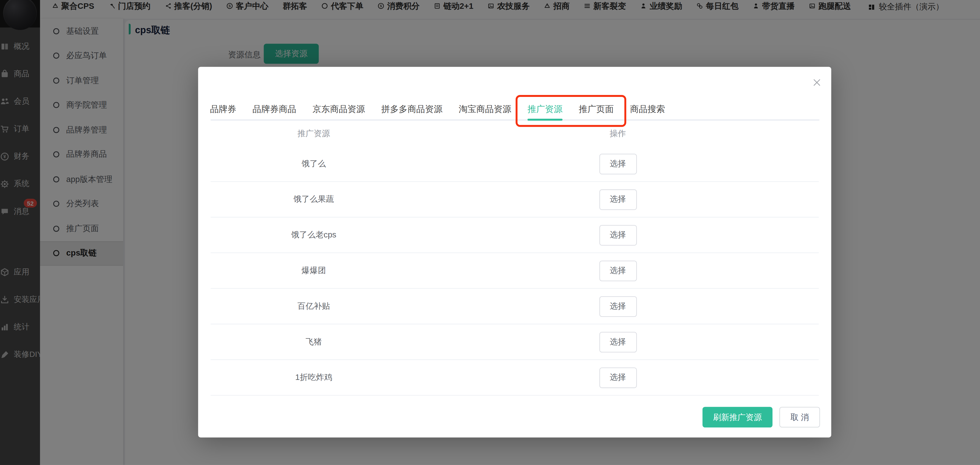  What do you see at coordinates (800, 417) in the screenshot?
I see `cancel-button: 取 消` at bounding box center [800, 417].